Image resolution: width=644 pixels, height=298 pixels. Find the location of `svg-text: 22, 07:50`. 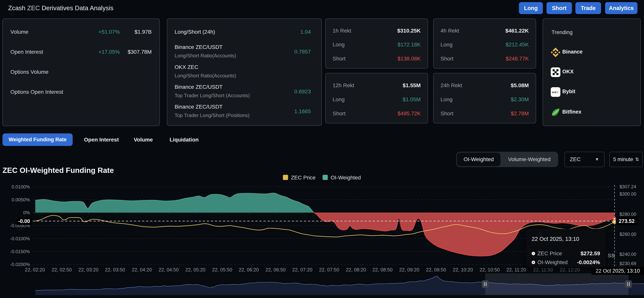

svg-text: 22, 07:50 is located at coordinates (329, 270).